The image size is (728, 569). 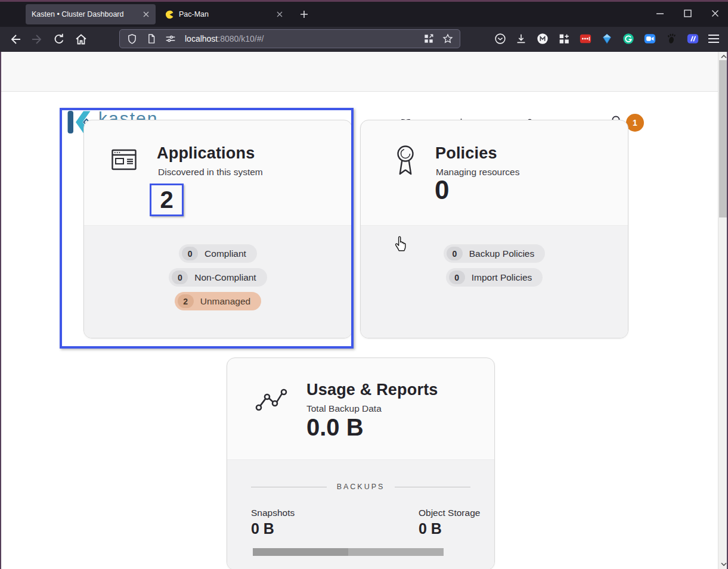 What do you see at coordinates (448, 39) in the screenshot?
I see `bookmark-star-icon` at bounding box center [448, 39].